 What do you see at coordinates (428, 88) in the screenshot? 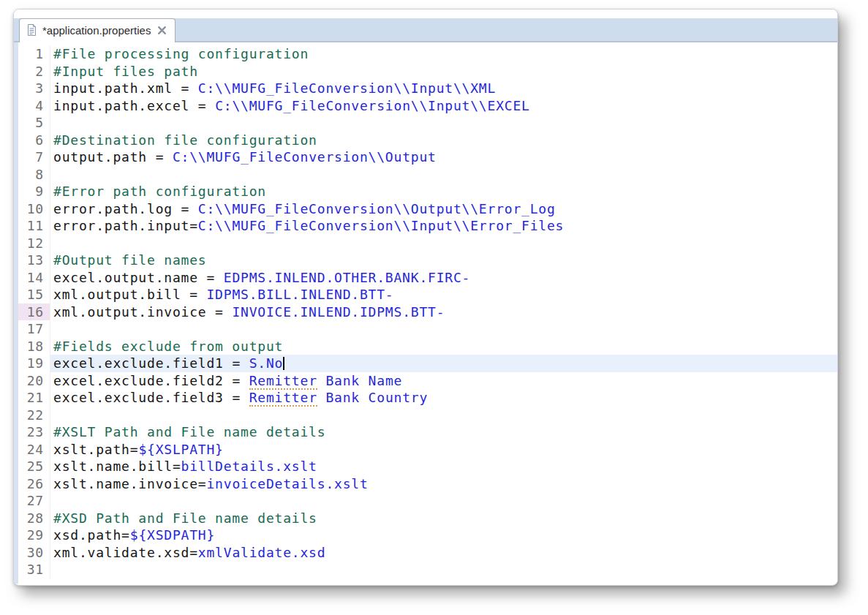
I see `code-line: 3input.path.xml = C:\\MUFG_FileConversio…` at bounding box center [428, 88].